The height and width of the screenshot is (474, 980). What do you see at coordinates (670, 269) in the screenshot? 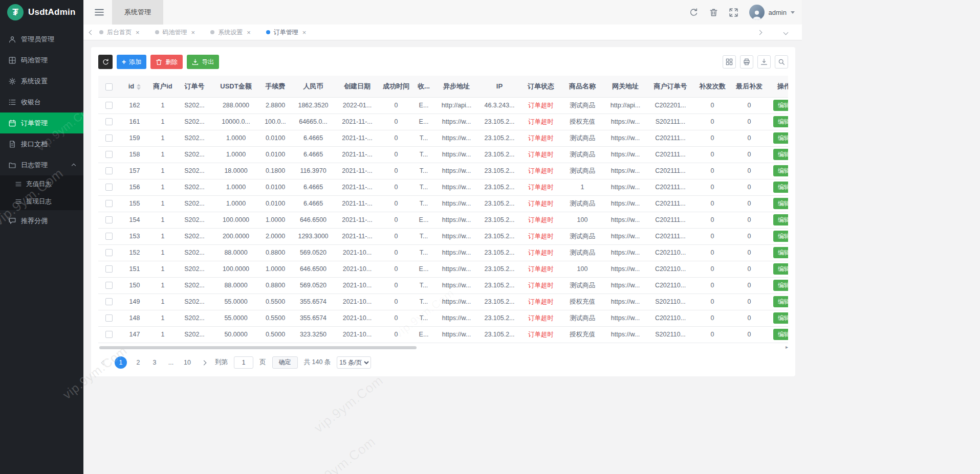
I see `cell-merchant-order-no: C202110...` at bounding box center [670, 269].